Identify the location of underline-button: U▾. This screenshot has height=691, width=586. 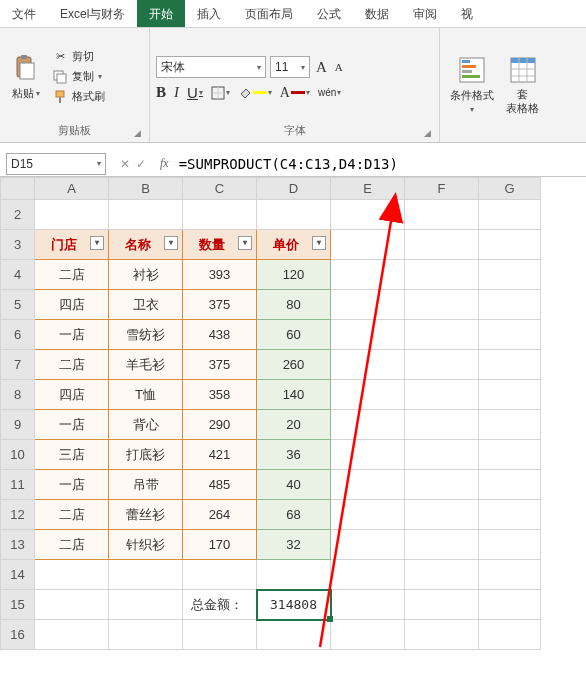
(195, 92).